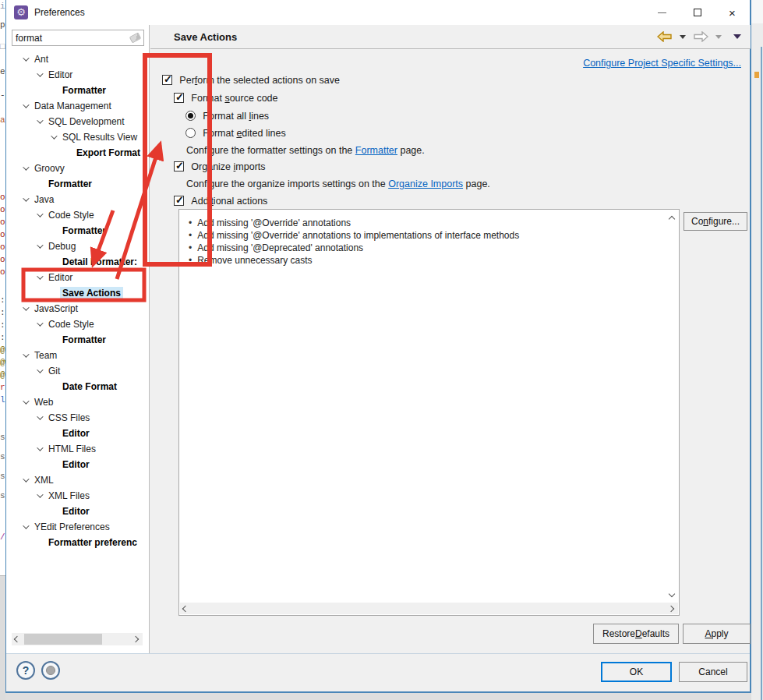 This screenshot has height=700, width=763. What do you see at coordinates (44, 402) in the screenshot?
I see `tree-item-label: Web` at bounding box center [44, 402].